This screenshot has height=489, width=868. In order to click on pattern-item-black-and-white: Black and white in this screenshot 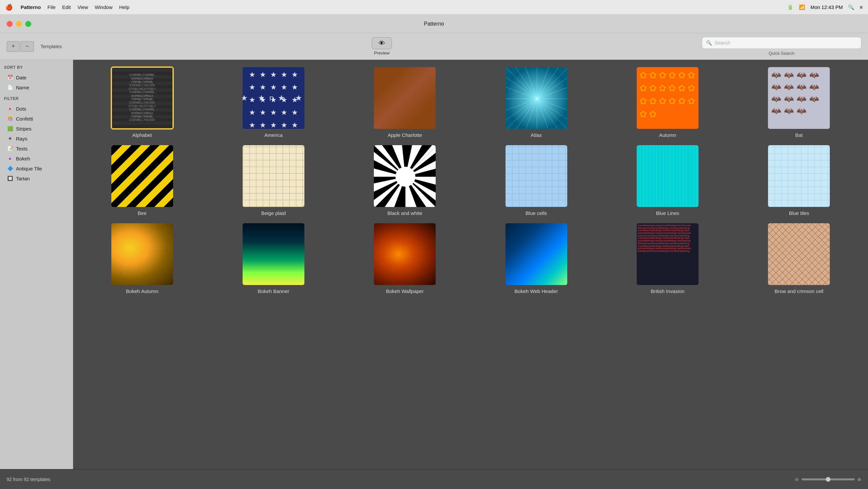, I will do `click(405, 180)`.